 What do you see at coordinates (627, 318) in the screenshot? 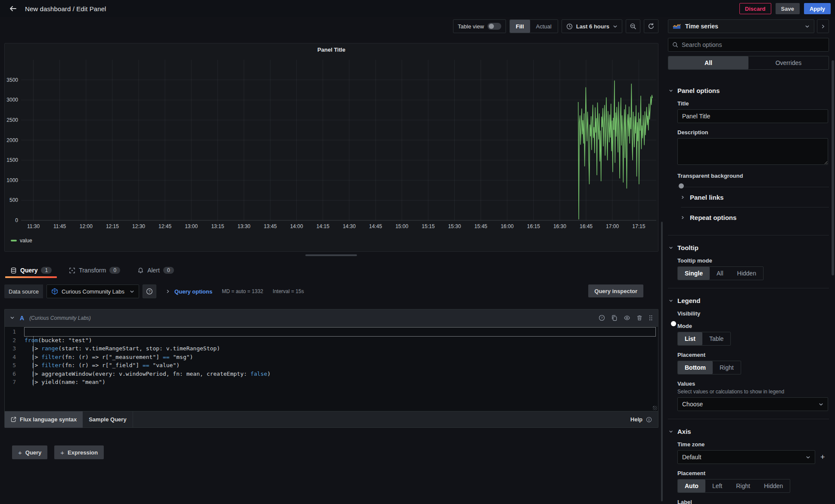
I see `hide-query-icon` at bounding box center [627, 318].